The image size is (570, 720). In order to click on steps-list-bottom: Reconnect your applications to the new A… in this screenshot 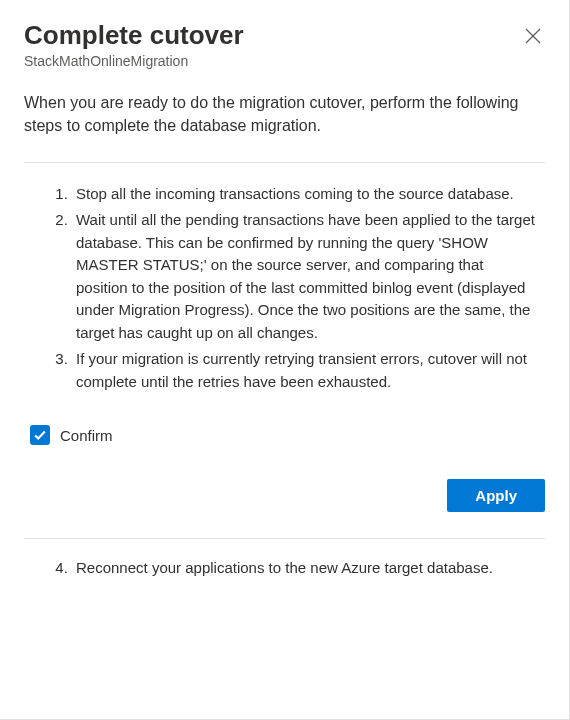, I will do `click(284, 568)`.